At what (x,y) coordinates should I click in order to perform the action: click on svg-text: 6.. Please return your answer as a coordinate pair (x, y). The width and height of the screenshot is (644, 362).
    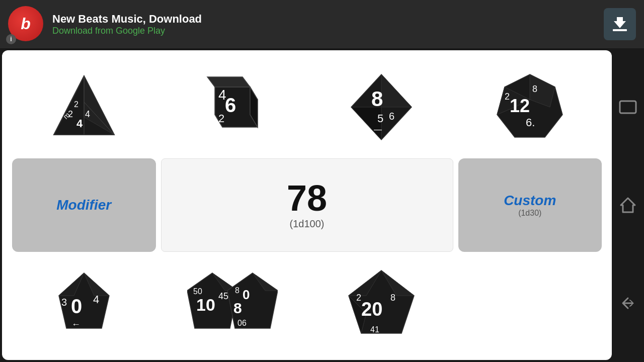
    Looking at the image, I should click on (530, 123).